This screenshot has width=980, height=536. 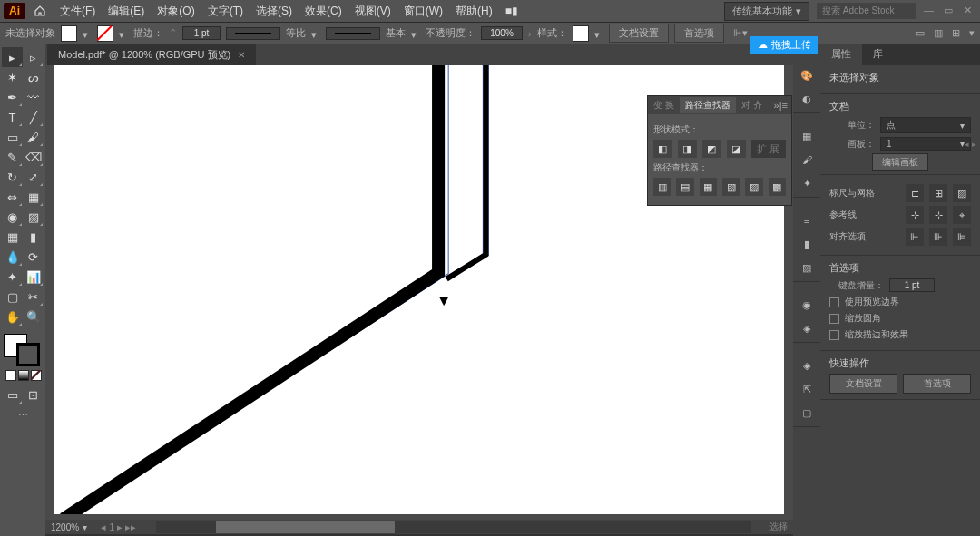 I want to click on exclude-icon: ◪, so click(x=737, y=149).